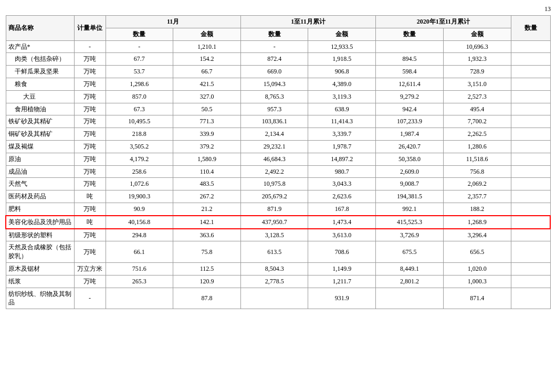 The image size is (556, 392). I want to click on cum-amt: 11,414.3, so click(342, 122).